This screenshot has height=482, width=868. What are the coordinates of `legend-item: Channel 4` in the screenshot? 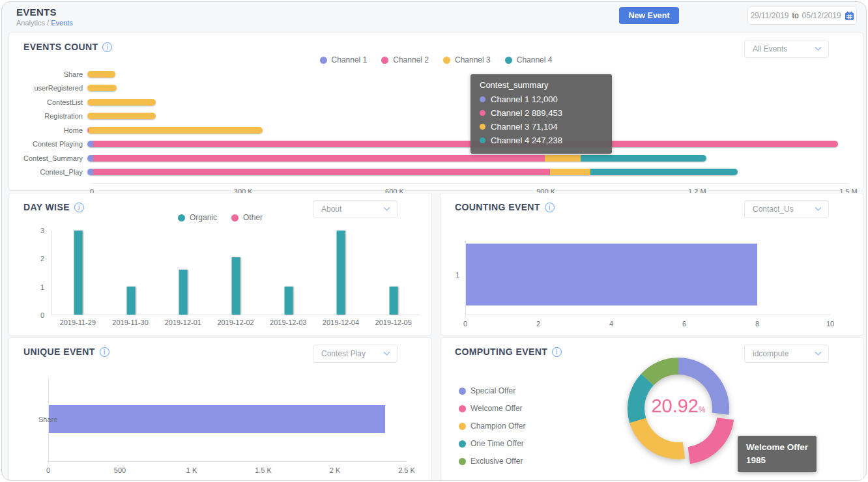 It's located at (529, 60).